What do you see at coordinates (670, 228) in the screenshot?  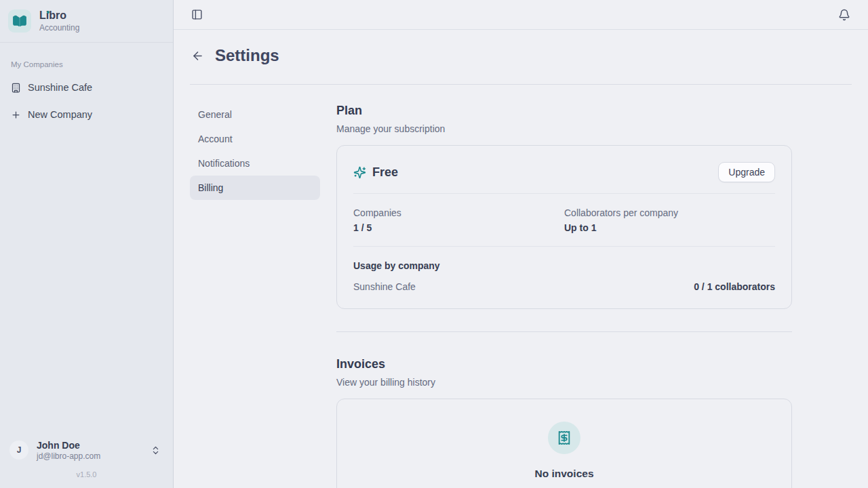 I see `stat-value: Up to 1` at bounding box center [670, 228].